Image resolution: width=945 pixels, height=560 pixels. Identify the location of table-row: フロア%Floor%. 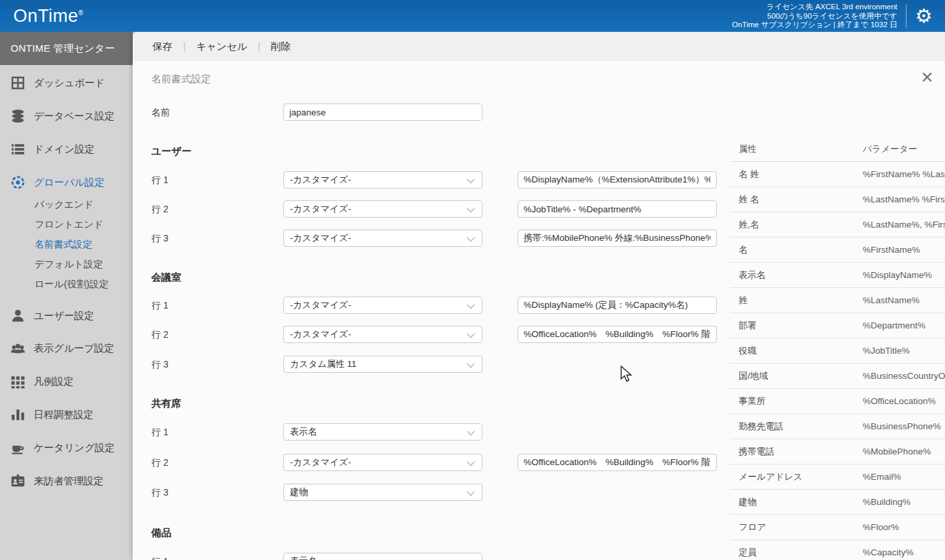
(837, 527).